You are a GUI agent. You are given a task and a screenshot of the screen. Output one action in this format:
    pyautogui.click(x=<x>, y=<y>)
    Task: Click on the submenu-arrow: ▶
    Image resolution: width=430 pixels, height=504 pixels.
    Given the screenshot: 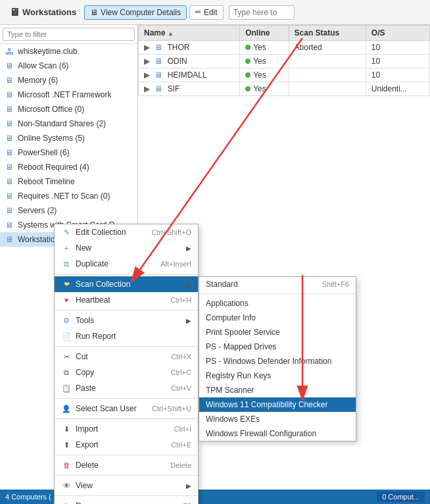 What is the action you would take?
    pyautogui.click(x=189, y=249)
    